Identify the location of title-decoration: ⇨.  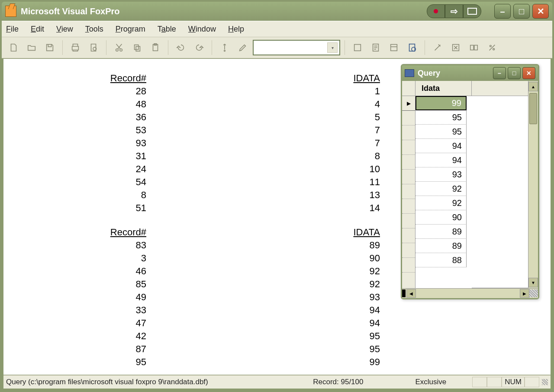
(454, 11).